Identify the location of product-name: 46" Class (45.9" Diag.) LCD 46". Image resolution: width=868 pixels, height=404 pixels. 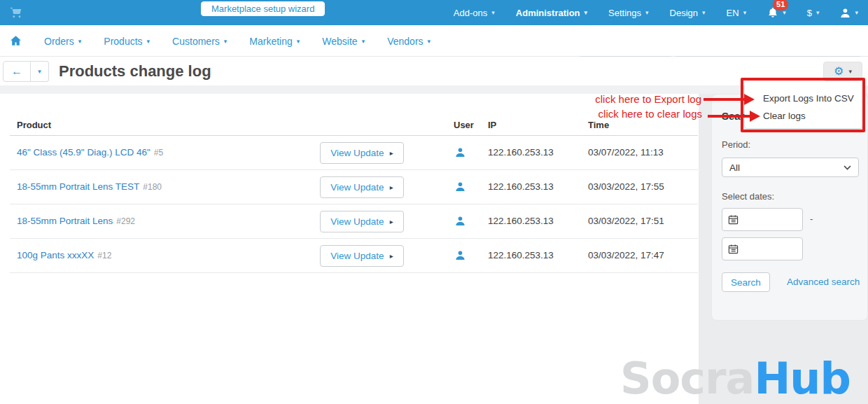
(84, 153).